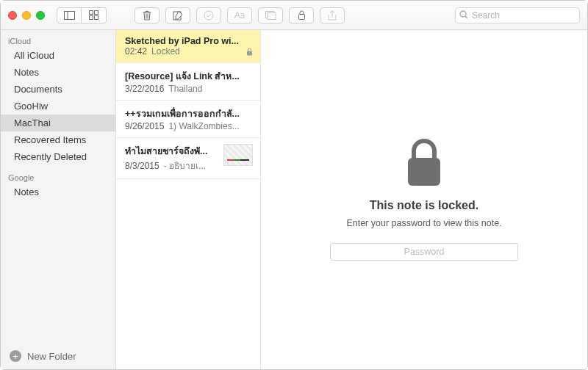 The width and height of the screenshot is (588, 370). What do you see at coordinates (143, 166) in the screenshot?
I see `note-date: 8/3/2015` at bounding box center [143, 166].